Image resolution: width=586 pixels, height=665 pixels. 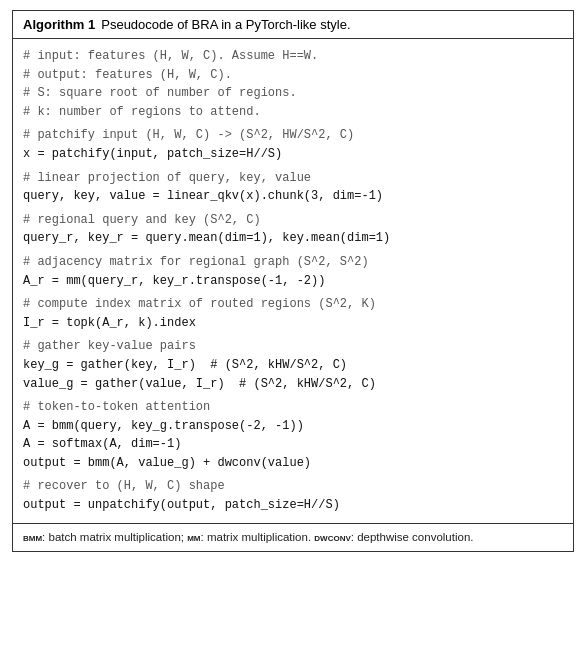 I want to click on code-line: # adjacency matrix for regional graph (S…, so click(x=293, y=262).